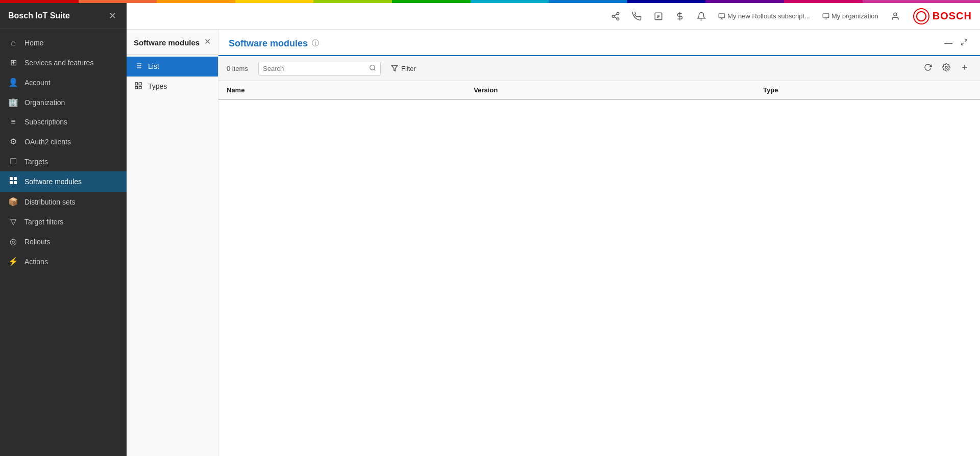 The width and height of the screenshot is (980, 456). I want to click on bosch-logo-text: BOSCH, so click(952, 16).